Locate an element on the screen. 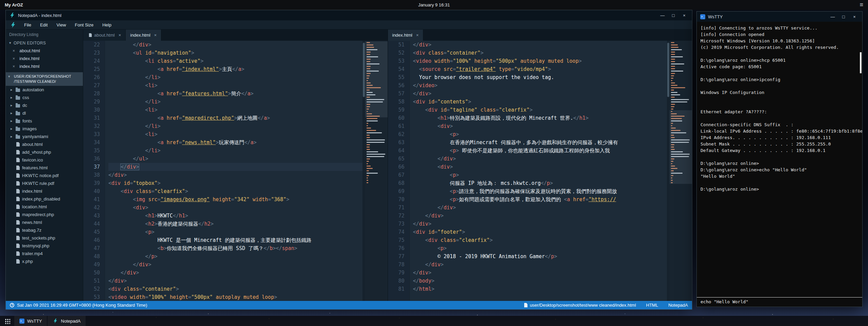 The width and height of the screenshot is (868, 326). status-language: HTML is located at coordinates (652, 305).